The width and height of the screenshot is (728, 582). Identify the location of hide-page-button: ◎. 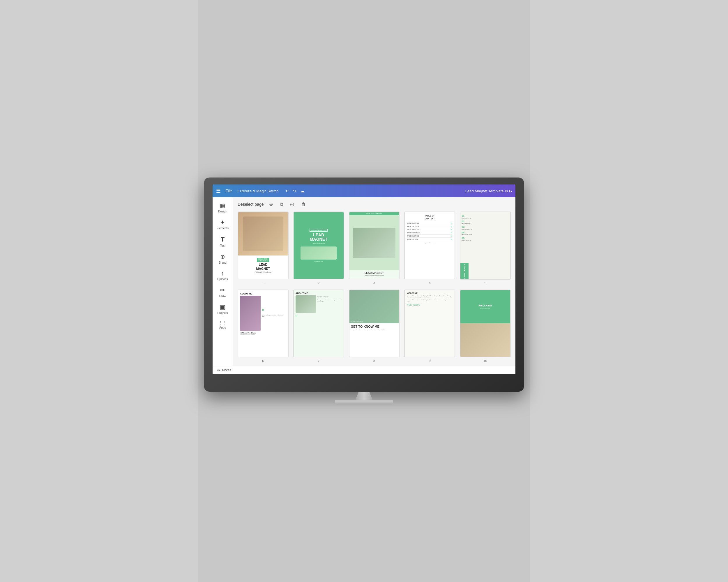
(292, 204).